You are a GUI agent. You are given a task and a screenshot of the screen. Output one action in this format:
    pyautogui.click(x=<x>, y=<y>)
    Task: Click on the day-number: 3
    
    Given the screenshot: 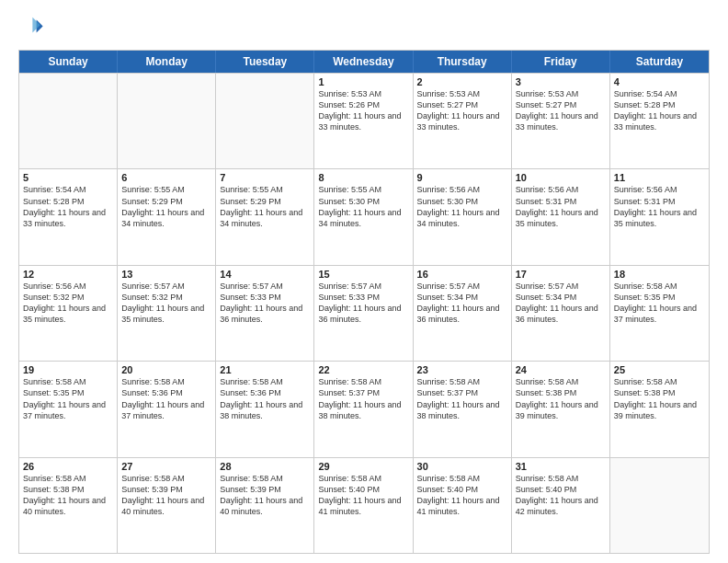 What is the action you would take?
    pyautogui.click(x=561, y=82)
    